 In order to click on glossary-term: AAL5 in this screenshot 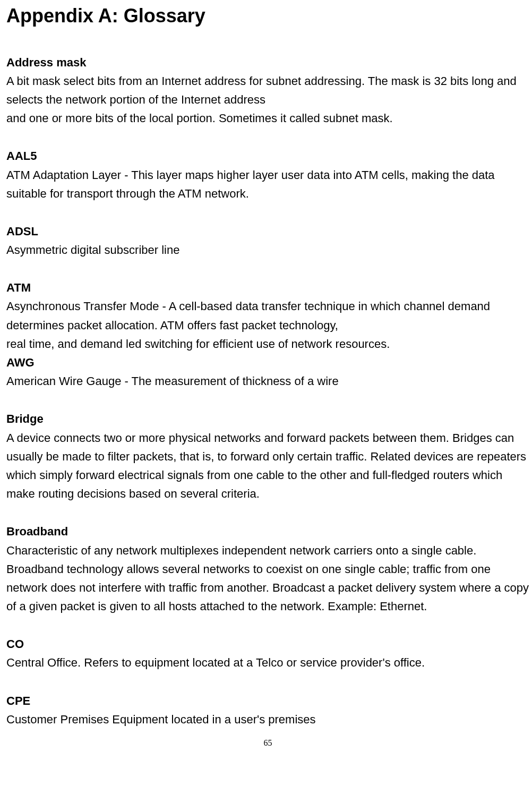, I will do `click(268, 156)`.